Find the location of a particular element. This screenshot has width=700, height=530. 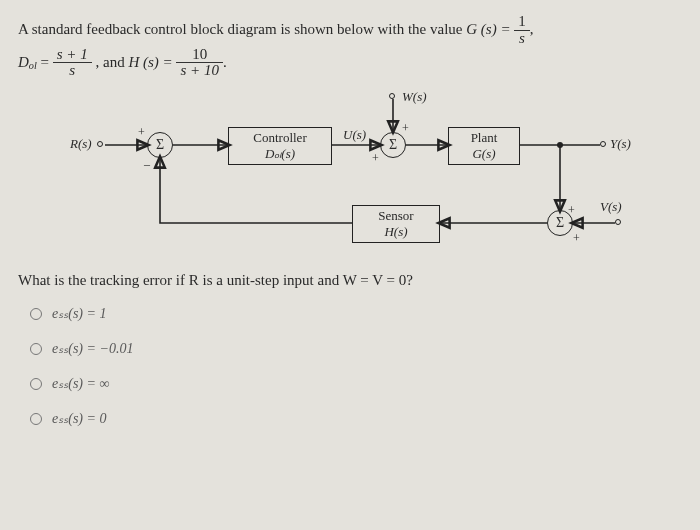

option-4-label: eₛₛ(s) = 0 is located at coordinates (79, 418).